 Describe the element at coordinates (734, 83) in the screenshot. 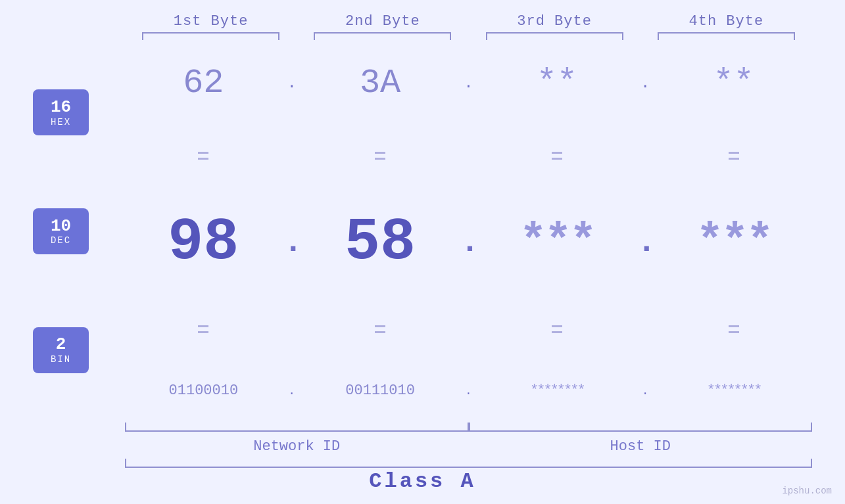

I see `hex-b4: **` at that location.